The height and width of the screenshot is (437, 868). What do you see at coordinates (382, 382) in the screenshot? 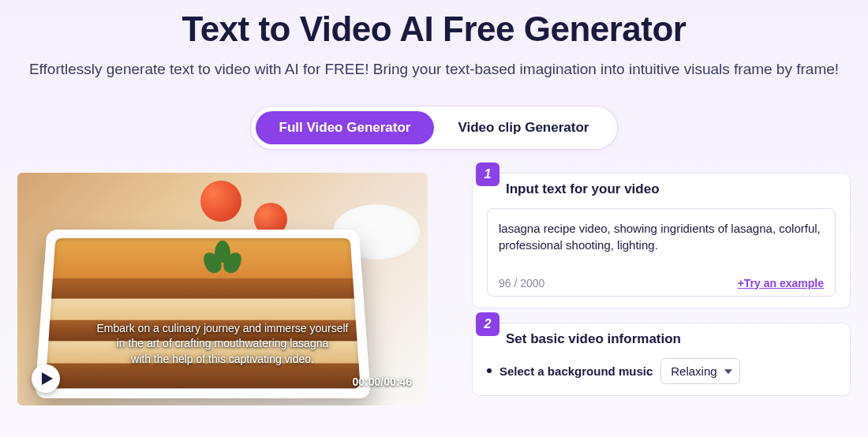
I see `video-timecode: 00:00/00:46` at bounding box center [382, 382].